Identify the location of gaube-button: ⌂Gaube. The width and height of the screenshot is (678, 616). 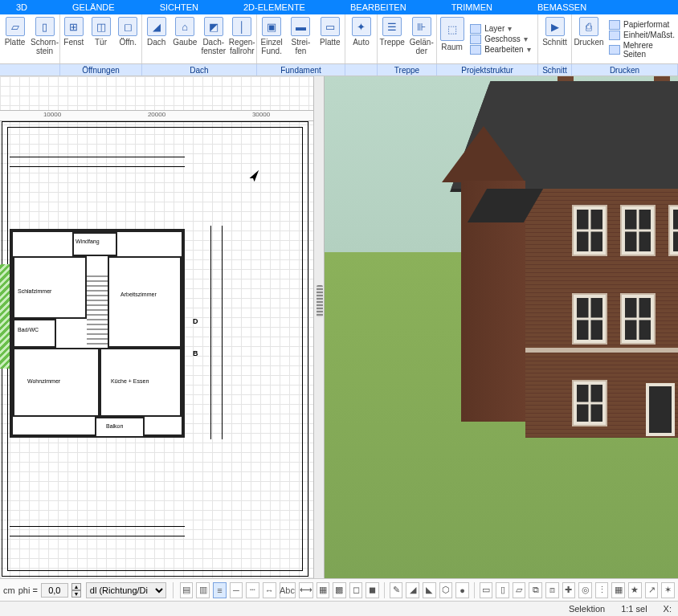
(186, 39).